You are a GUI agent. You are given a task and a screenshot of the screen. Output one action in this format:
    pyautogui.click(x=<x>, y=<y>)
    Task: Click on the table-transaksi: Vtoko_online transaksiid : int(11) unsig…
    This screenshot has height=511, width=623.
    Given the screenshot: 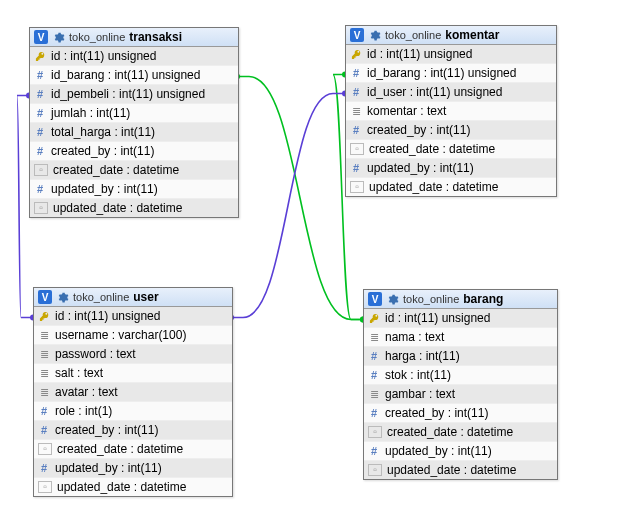 What is the action you would take?
    pyautogui.click(x=134, y=122)
    